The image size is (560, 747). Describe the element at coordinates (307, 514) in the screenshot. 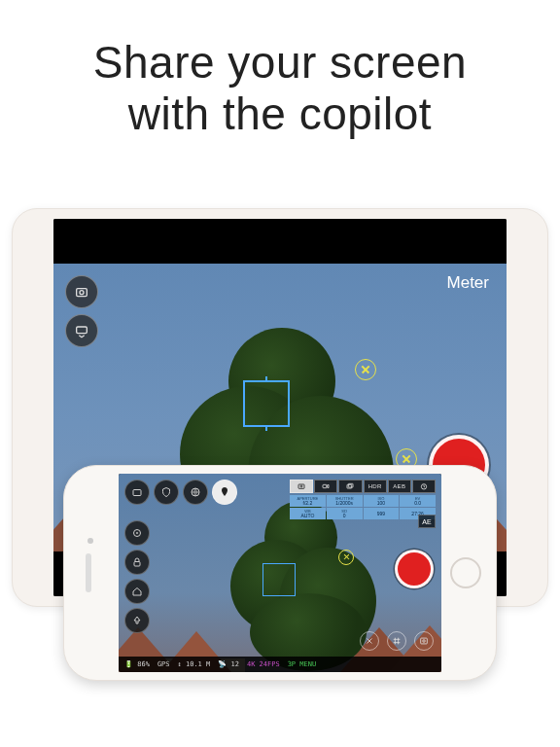

I see `info-wb: WBAUTO` at that location.